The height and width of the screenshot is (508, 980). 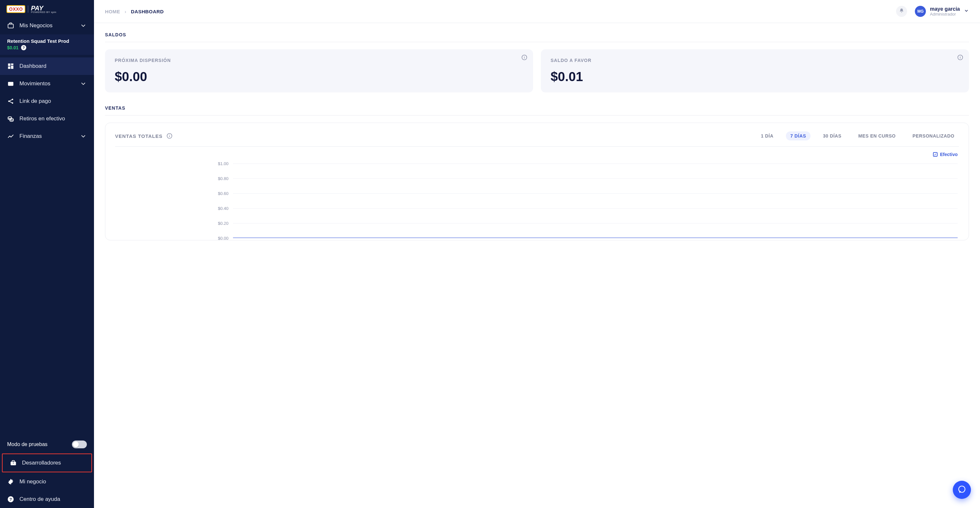 I want to click on checkbox-icon: ✓, so click(x=935, y=155).